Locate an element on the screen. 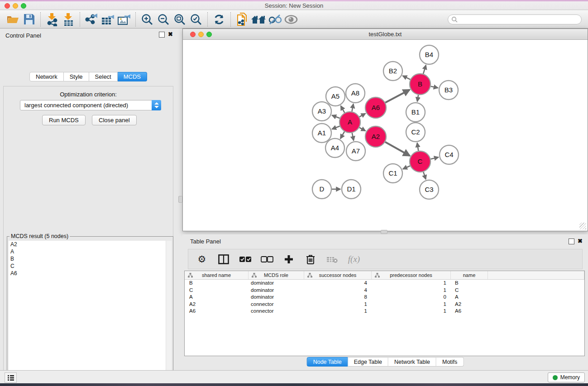 The width and height of the screenshot is (588, 386). tab-mcds: MCDS is located at coordinates (132, 77).